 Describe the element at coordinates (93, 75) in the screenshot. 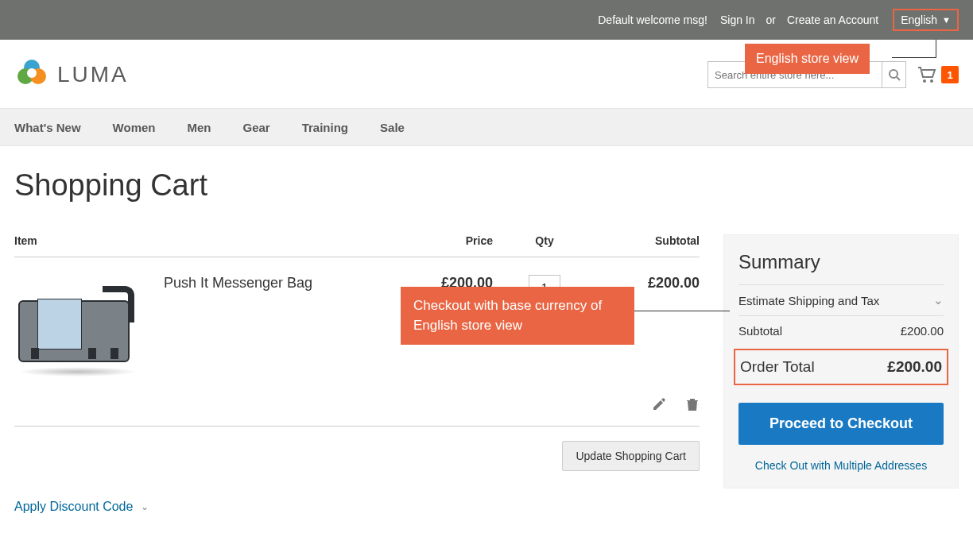

I see `logo-text: LUMA` at that location.